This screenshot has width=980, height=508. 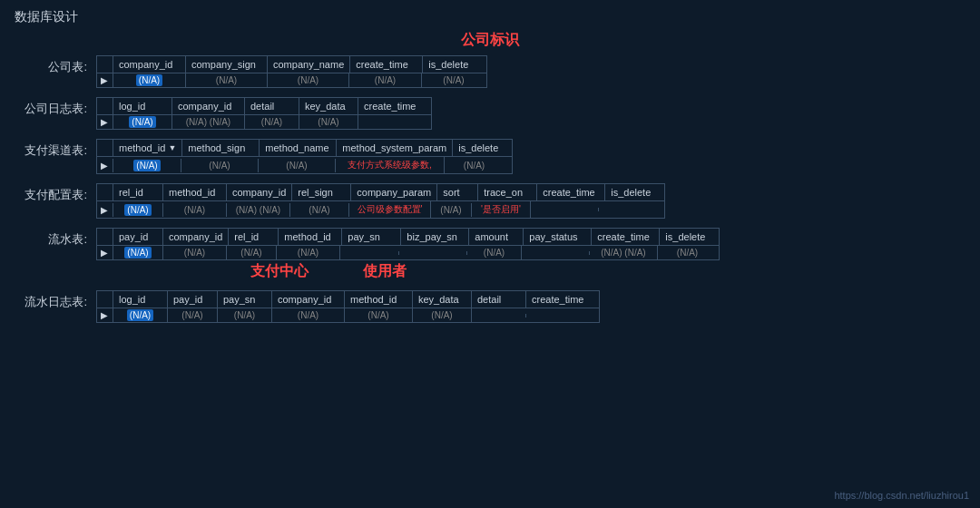 I want to click on col-header-0-4: is_delete, so click(x=455, y=64).